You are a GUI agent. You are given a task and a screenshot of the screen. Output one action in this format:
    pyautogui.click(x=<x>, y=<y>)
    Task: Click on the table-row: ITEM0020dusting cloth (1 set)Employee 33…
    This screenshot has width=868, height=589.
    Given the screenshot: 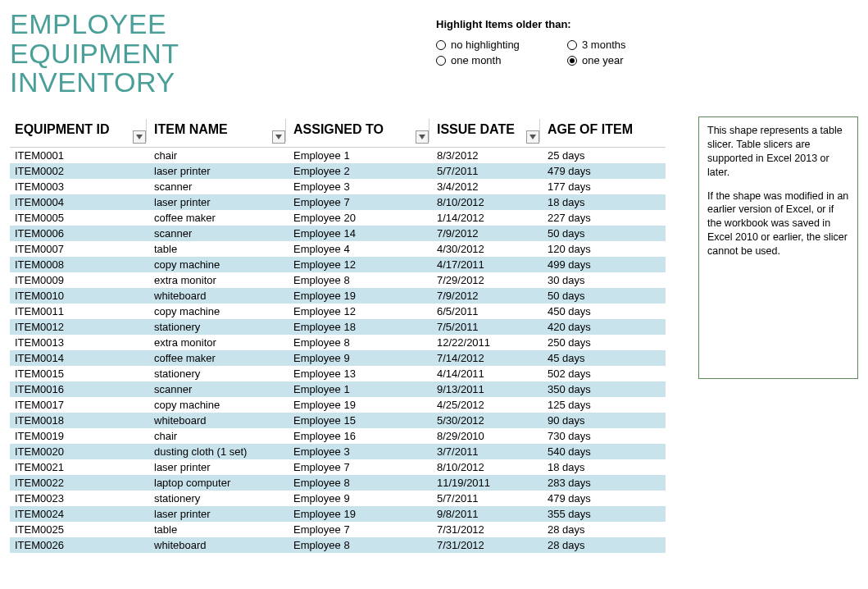 What is the action you would take?
    pyautogui.click(x=338, y=451)
    